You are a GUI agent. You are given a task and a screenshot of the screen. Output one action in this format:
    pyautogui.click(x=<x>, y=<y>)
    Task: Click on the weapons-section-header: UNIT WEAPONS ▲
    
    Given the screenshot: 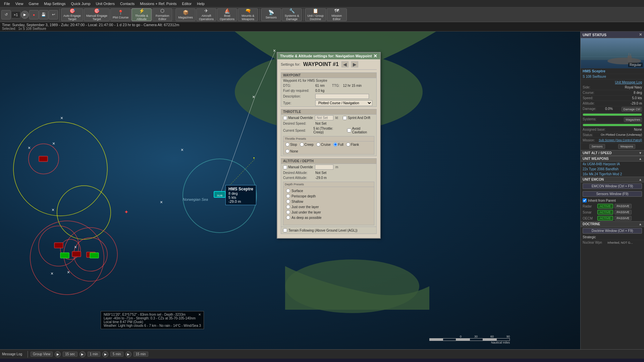 What is the action you would take?
    pyautogui.click(x=612, y=159)
    